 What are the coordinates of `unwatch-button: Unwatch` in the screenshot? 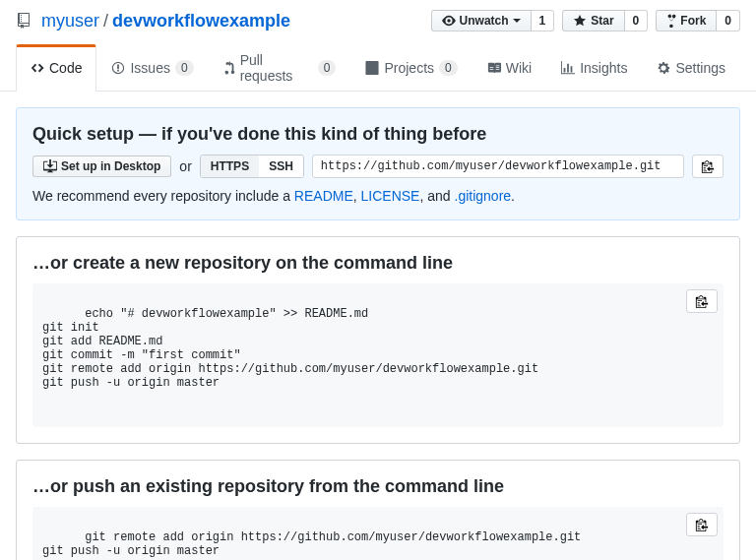 It's located at (481, 21).